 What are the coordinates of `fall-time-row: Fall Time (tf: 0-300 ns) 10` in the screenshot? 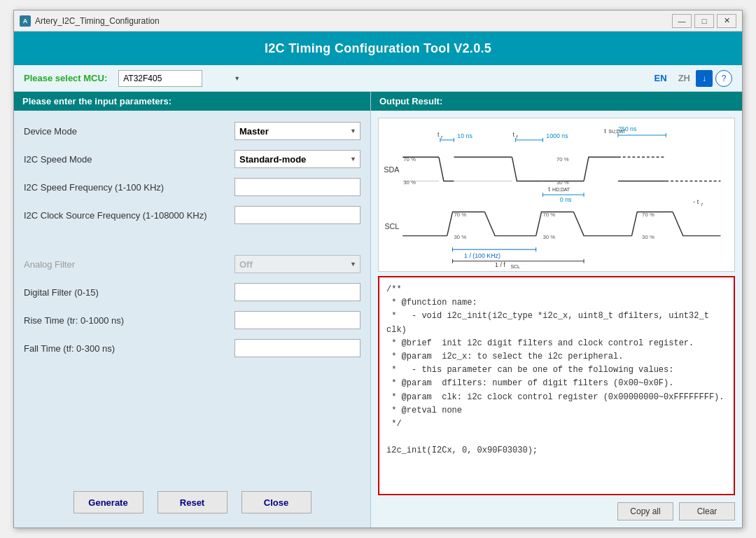 It's located at (192, 348).